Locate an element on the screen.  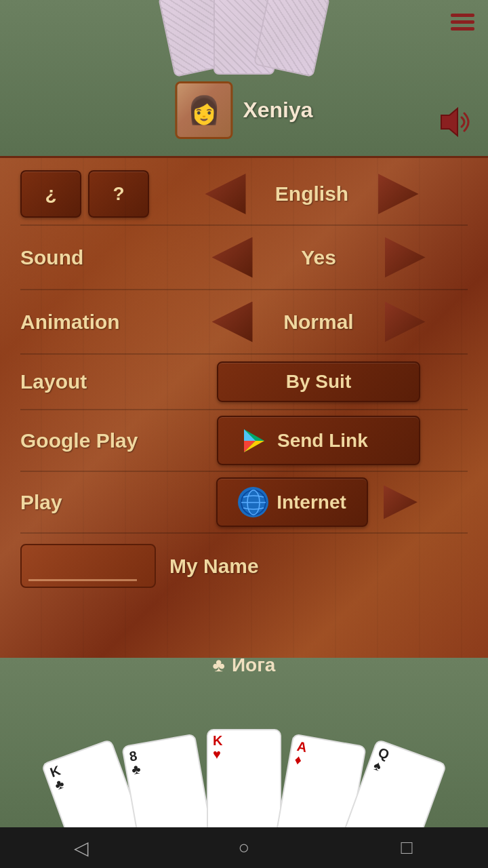
play-label: Play is located at coordinates (95, 502).